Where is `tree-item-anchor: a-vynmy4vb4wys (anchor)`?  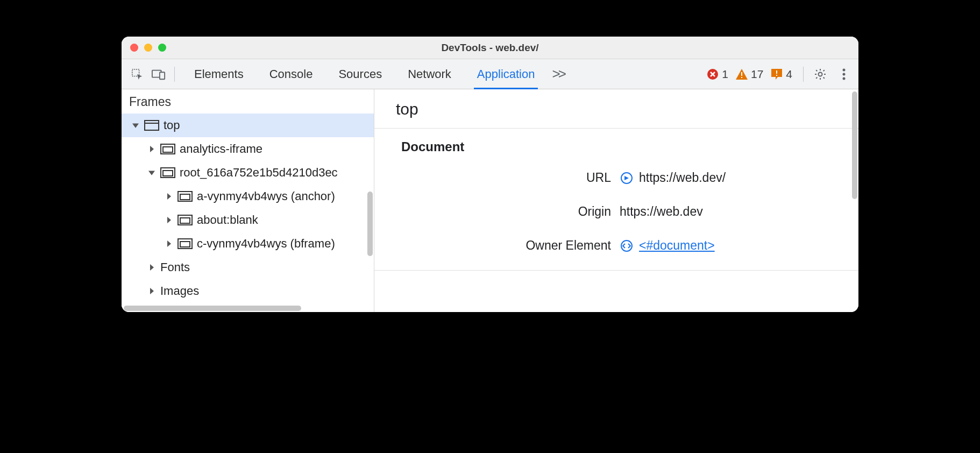
tree-item-anchor: a-vynmy4vb4wys (anchor) is located at coordinates (247, 196).